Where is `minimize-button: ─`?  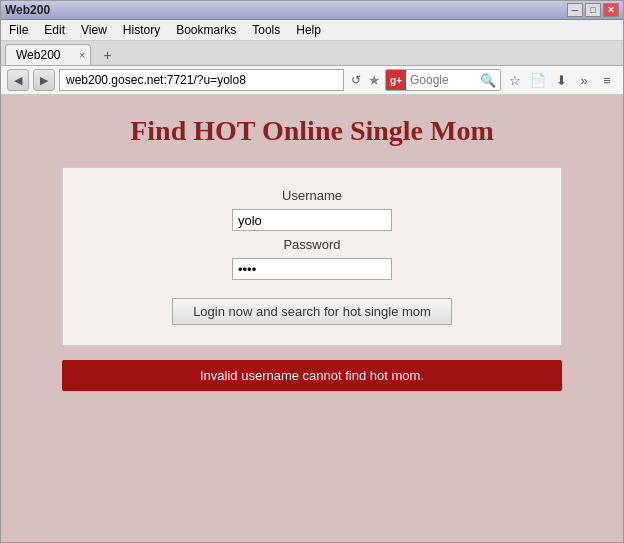 minimize-button: ─ is located at coordinates (575, 10).